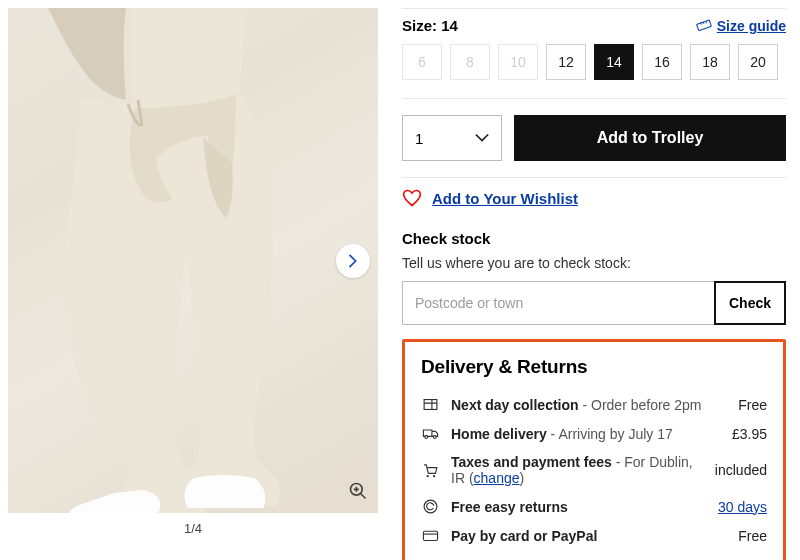 The height and width of the screenshot is (560, 800). Describe the element at coordinates (650, 138) in the screenshot. I see `add-to-trolley-button: Add to Trolley` at that location.